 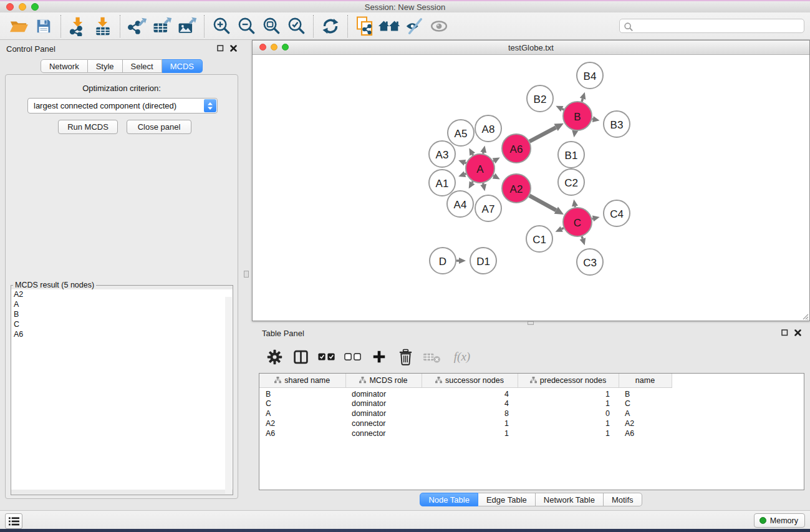 I want to click on export-network-button, so click(x=137, y=26).